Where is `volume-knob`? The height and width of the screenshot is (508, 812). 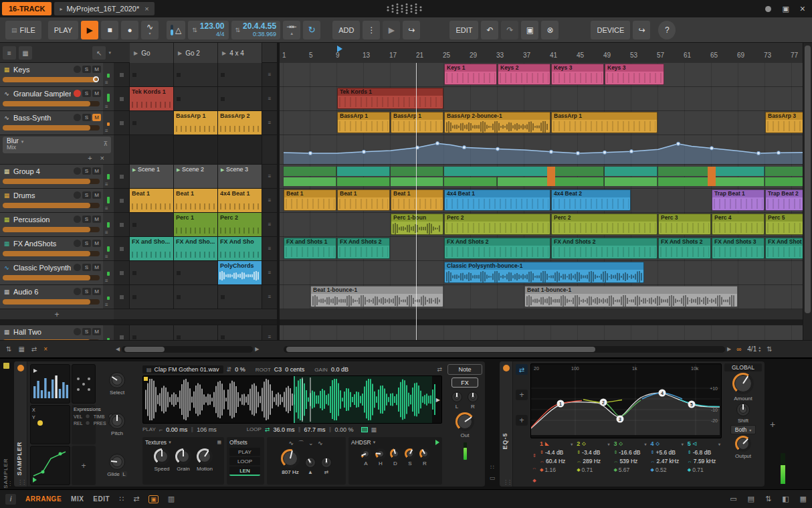
volume-knob is located at coordinates (96, 79).